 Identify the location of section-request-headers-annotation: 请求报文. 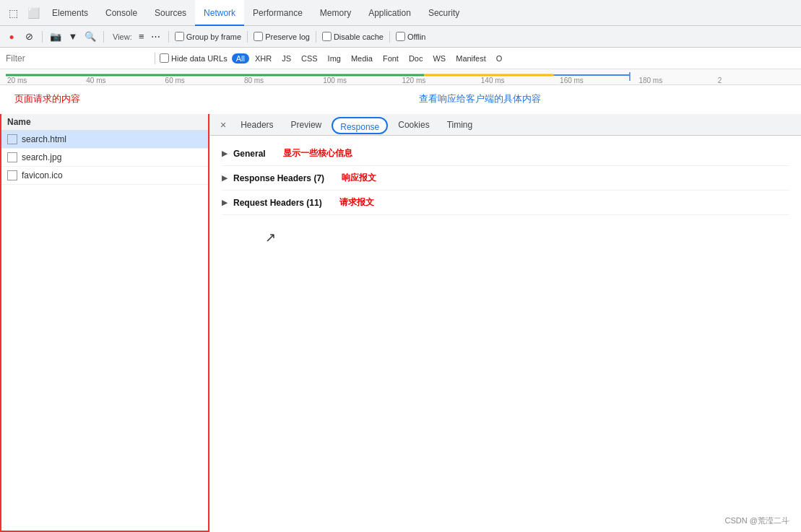
(357, 202).